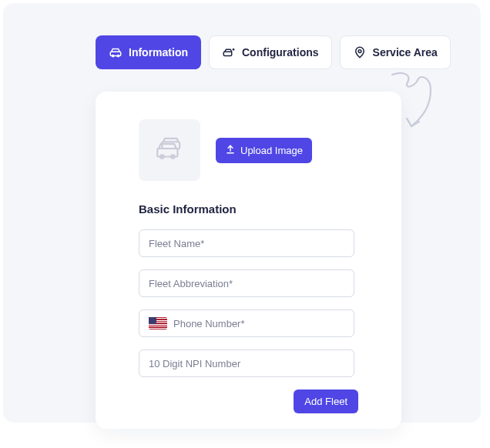  I want to click on tab-label: Service Area, so click(405, 52).